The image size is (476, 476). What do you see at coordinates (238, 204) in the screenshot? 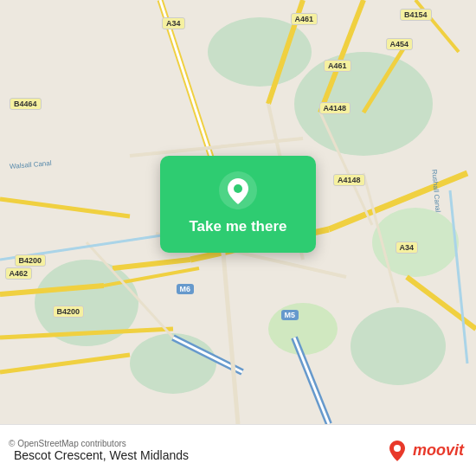
I see `popup-card: Take me there` at bounding box center [238, 204].